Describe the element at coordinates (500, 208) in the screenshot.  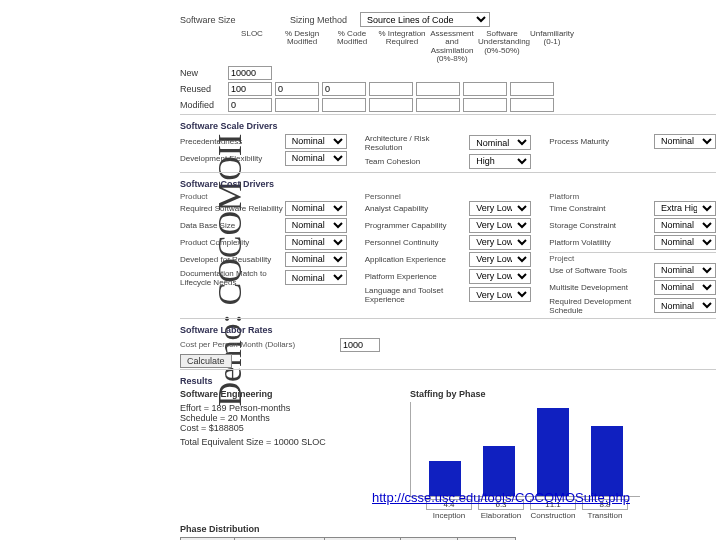
I see `acap-select: Very Low` at that location.